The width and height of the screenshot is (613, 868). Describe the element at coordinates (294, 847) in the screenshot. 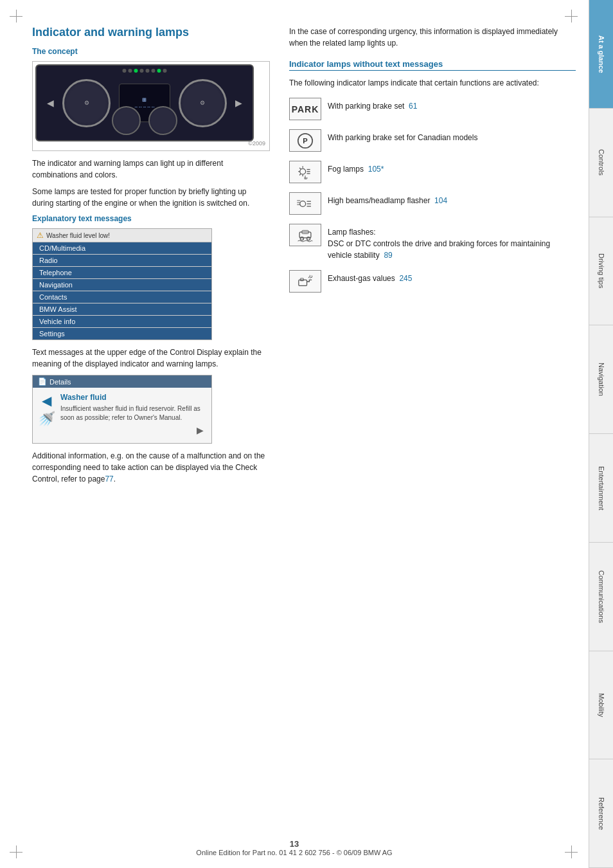

I see `page-footer: 13 Online Edition for Part no. 01 41 2 6…` at that location.